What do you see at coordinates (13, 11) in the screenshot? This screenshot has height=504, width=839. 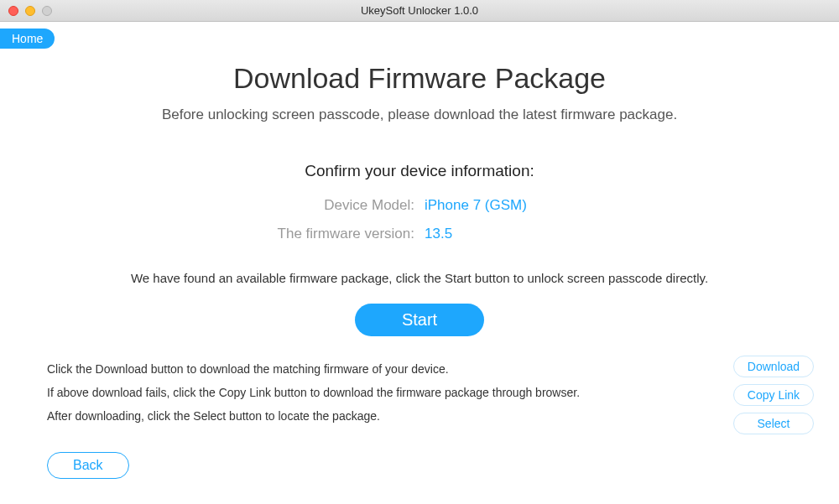 I see `close-icon` at bounding box center [13, 11].